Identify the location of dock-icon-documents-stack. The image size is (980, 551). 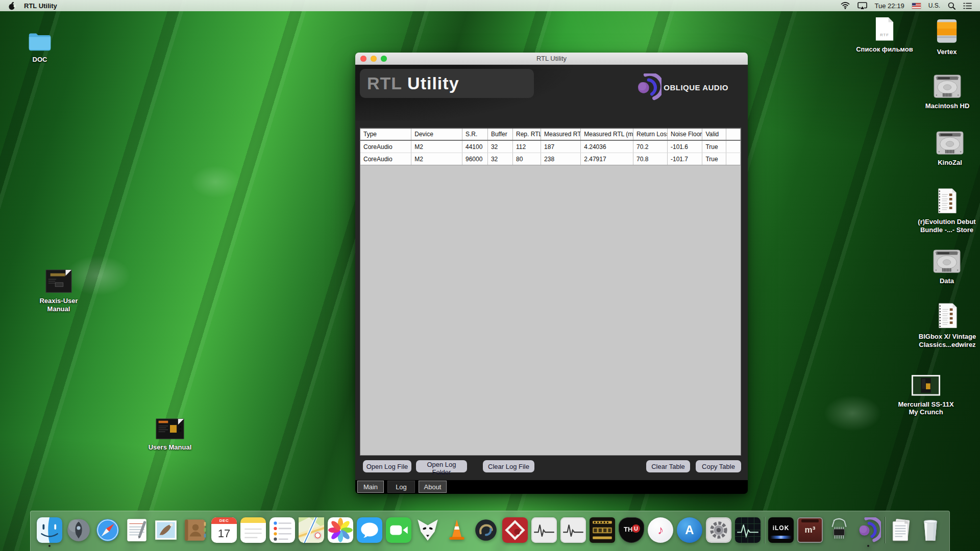
(901, 530).